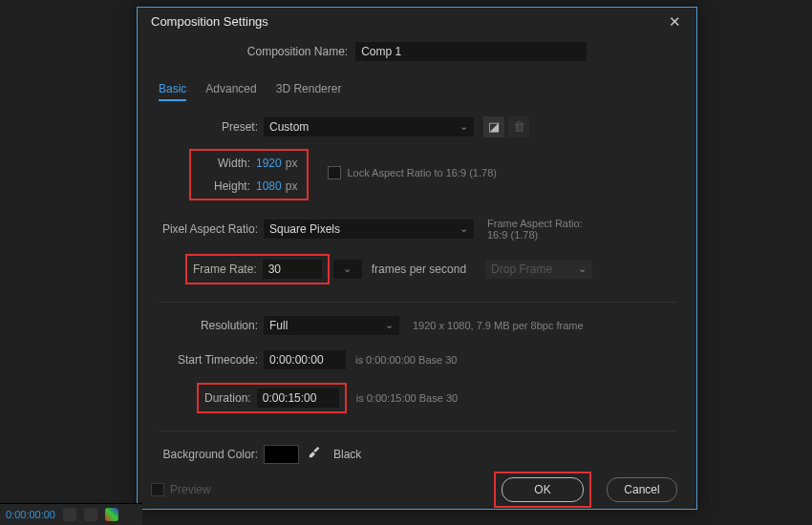  I want to click on duration-input, so click(298, 398).